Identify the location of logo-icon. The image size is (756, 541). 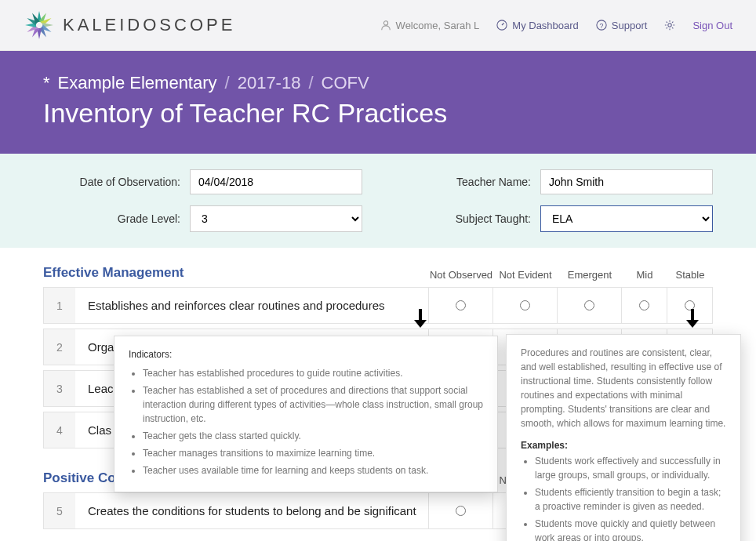
(39, 25).